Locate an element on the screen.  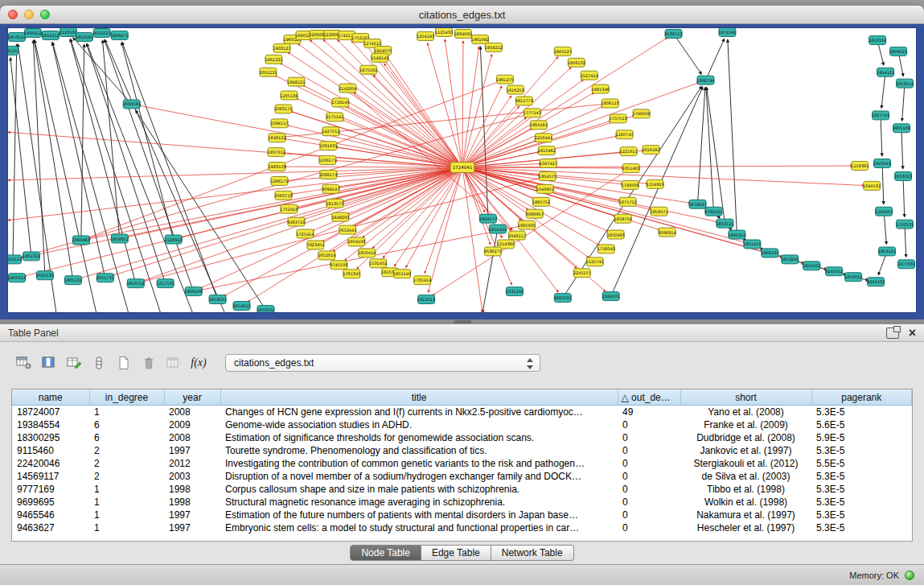
network-node: 1724041 is located at coordinates (462, 167).